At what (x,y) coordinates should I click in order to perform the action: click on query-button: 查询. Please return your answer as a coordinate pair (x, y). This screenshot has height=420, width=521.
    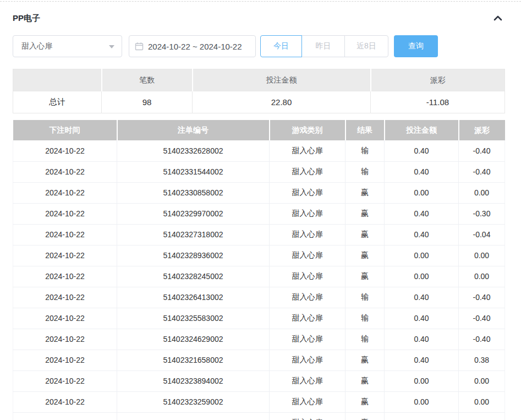
    Looking at the image, I should click on (416, 46).